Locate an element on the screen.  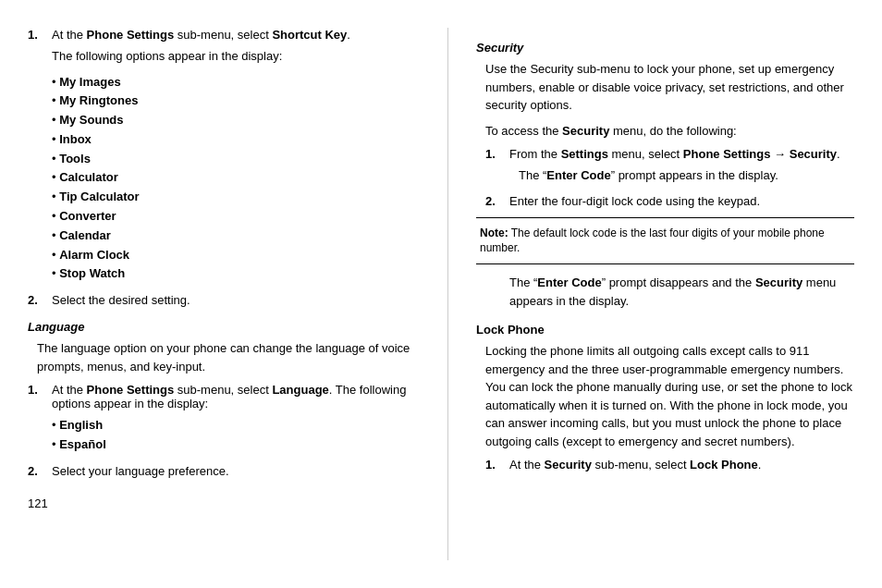
language-section-heading: Language is located at coordinates (224, 327).